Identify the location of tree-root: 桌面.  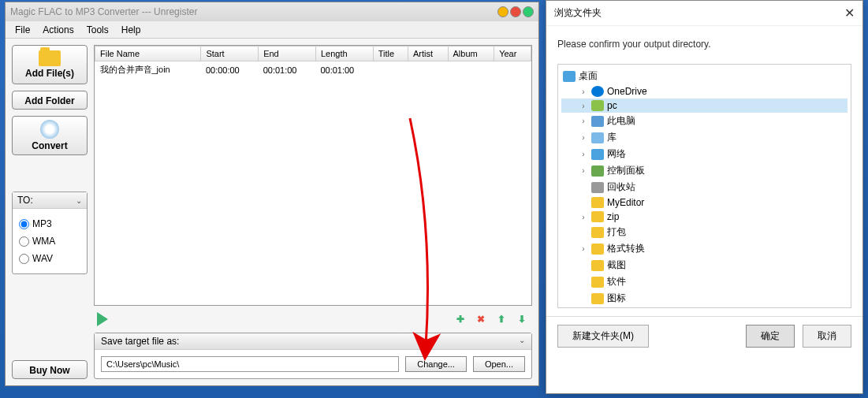
(705, 76).